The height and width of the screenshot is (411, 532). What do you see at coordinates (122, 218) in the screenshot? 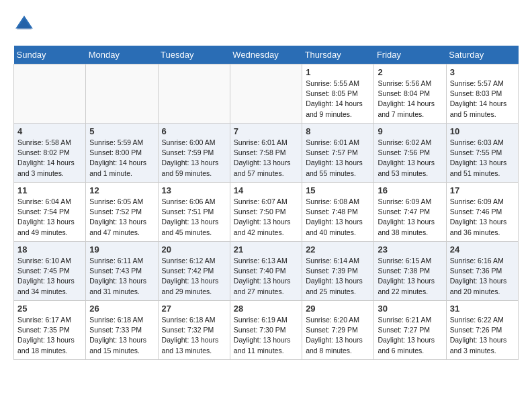
I see `day-info: Sunrise: 6:05 AM Sunset: 7:52 PM Dayligh…` at bounding box center [122, 218].